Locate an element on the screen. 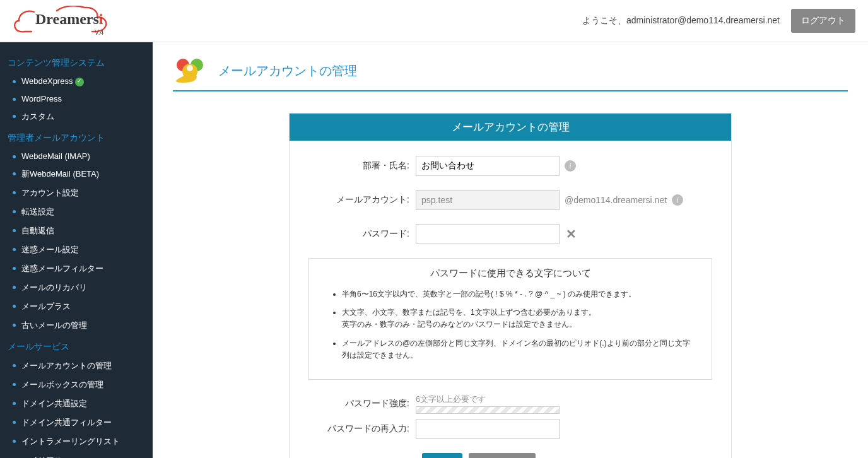  sidebar-item-label: 迷惑メールフィルター is located at coordinates (62, 269).